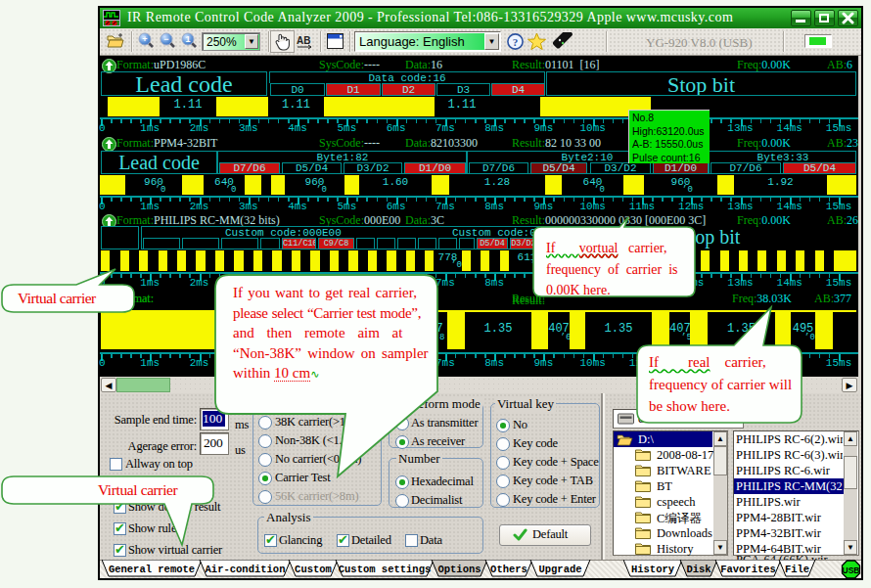 Image resolution: width=871 pixels, height=588 pixels. I want to click on svg-text: Upgrade, so click(560, 569).